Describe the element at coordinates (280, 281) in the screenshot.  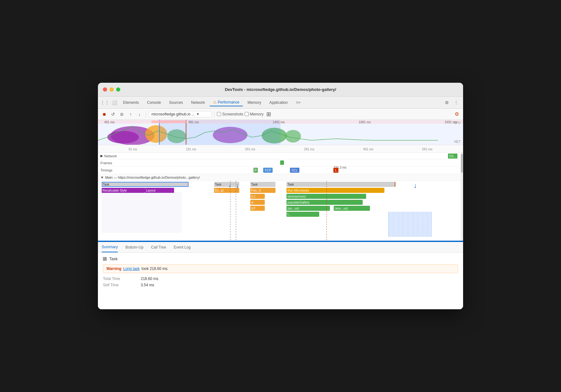
I see `summary-panel: Task Warning Long task took 218.60 ms. T…` at that location.